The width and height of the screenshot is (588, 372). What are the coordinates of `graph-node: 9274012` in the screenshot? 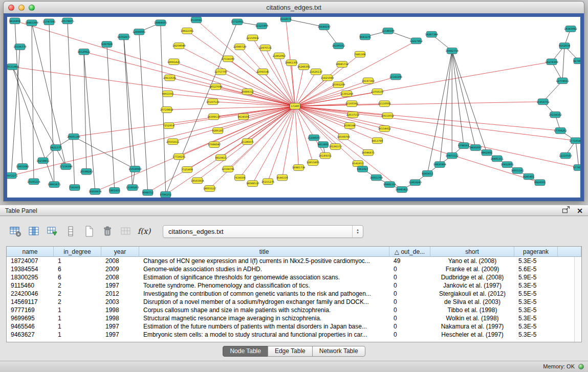 It's located at (577, 61).